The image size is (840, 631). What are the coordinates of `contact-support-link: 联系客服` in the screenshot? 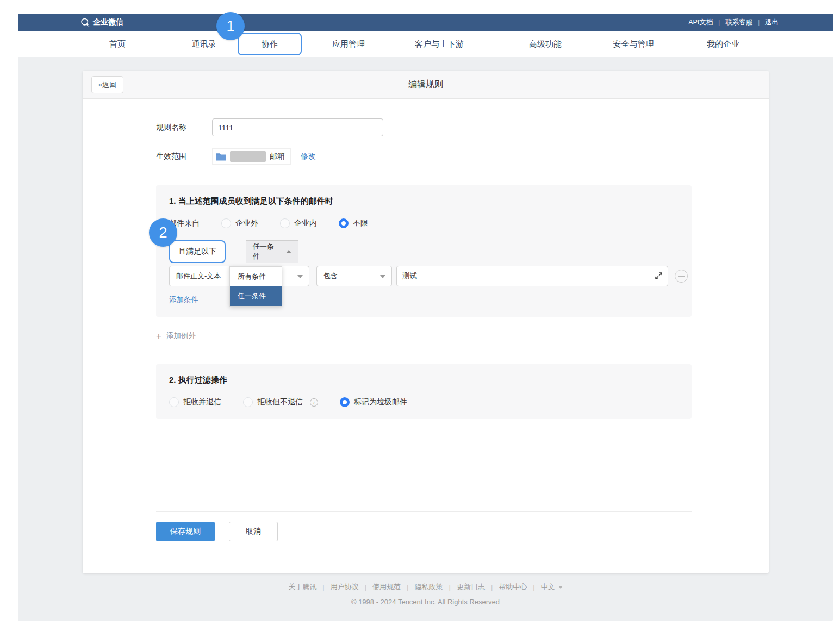 It's located at (739, 23).